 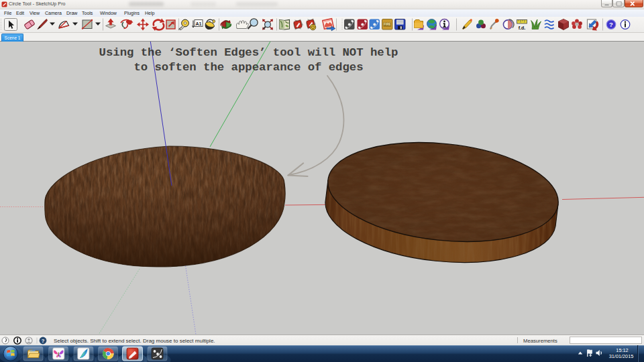 I want to click on svg-text: 15:12, so click(x=622, y=350).